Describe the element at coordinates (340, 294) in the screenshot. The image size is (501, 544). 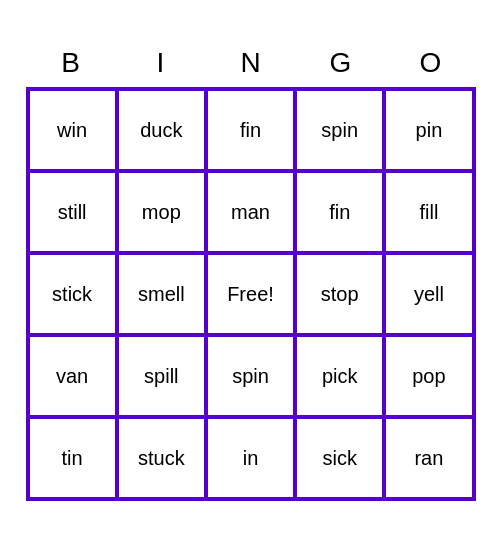
I see `bingo-cell-2-3: stop` at that location.